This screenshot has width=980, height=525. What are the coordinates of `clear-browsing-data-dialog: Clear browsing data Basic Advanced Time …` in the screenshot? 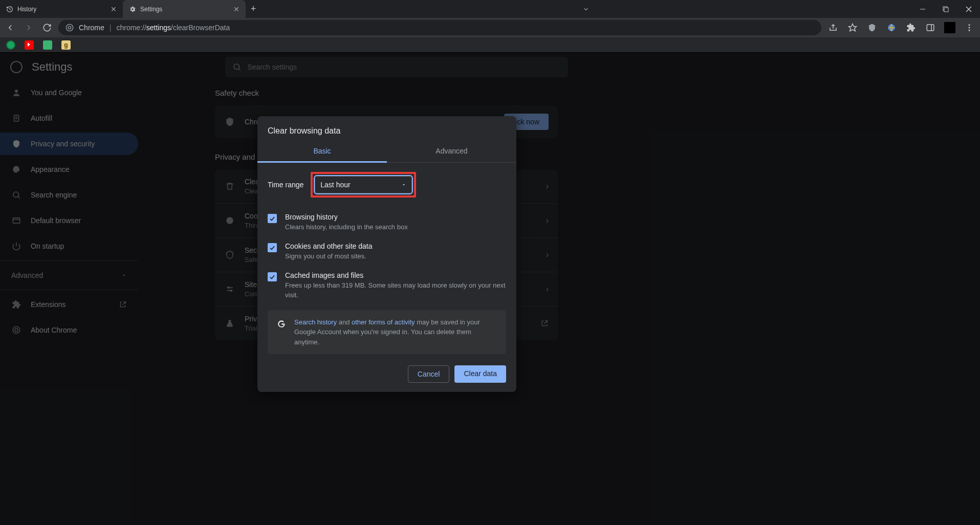 It's located at (387, 254).